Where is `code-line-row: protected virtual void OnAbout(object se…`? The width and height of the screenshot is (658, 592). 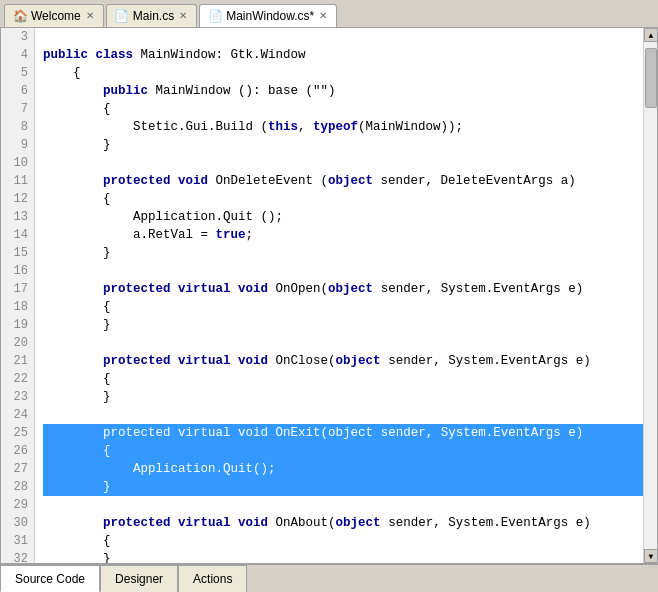
code-line-row: protected virtual void OnAbout(object se… is located at coordinates (343, 523).